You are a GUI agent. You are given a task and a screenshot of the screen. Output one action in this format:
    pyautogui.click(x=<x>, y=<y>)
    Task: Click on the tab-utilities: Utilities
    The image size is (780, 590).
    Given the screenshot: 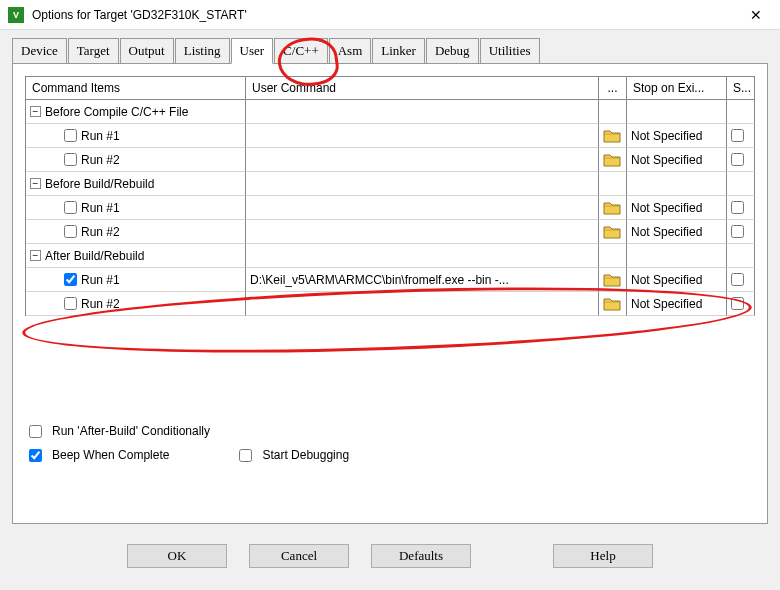 What is the action you would take?
    pyautogui.click(x=510, y=50)
    